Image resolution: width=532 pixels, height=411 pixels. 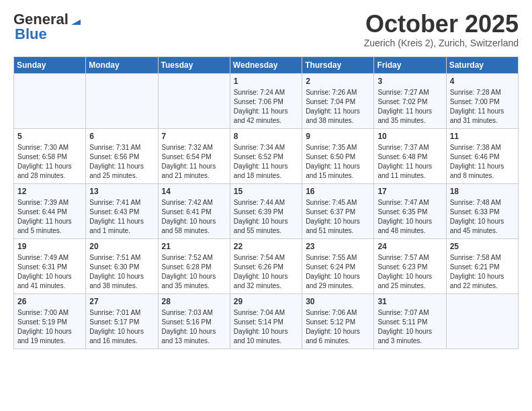 I want to click on day-info: Sunrise: 7:07 AM Sunset: 5:11 PM Dayligh…, so click(x=410, y=327).